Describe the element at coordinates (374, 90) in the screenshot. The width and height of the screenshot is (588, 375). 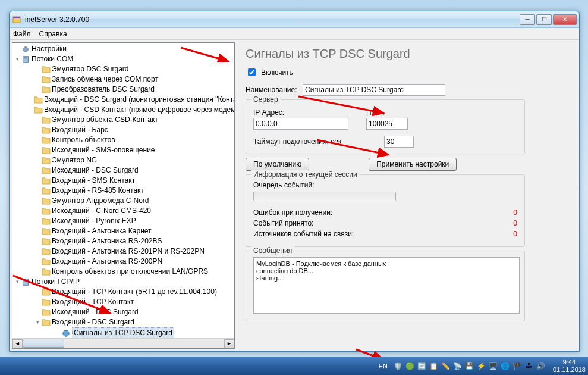
I see `name-input` at that location.